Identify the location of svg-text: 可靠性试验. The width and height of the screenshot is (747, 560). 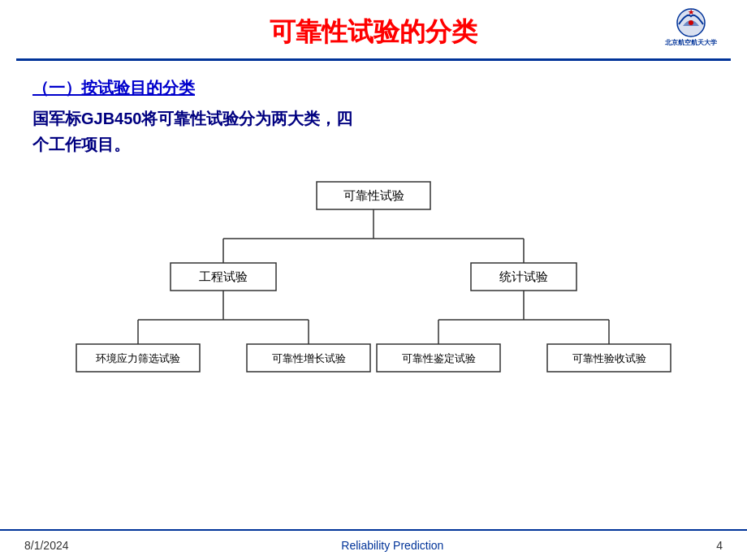
(374, 195).